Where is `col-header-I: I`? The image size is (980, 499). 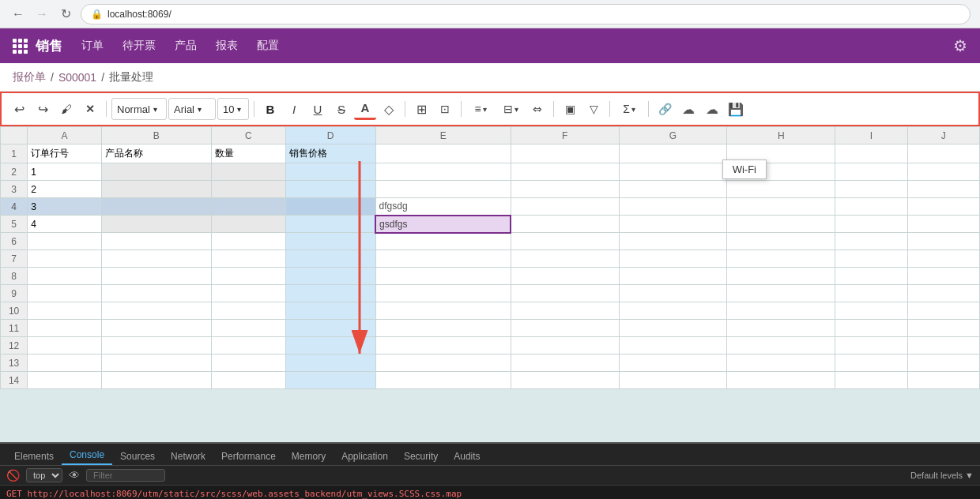 col-header-I: I is located at coordinates (871, 136).